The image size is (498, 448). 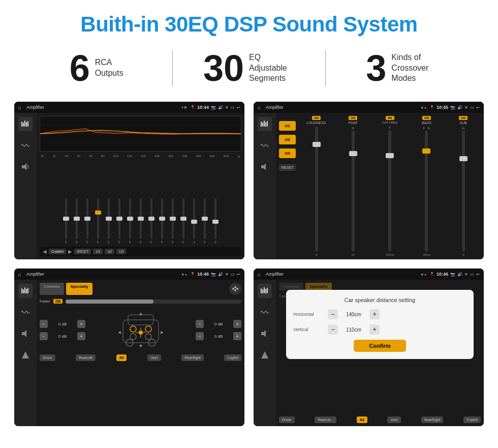 What do you see at coordinates (66, 221) in the screenshot?
I see `eq-slider-0: 0` at bounding box center [66, 221].